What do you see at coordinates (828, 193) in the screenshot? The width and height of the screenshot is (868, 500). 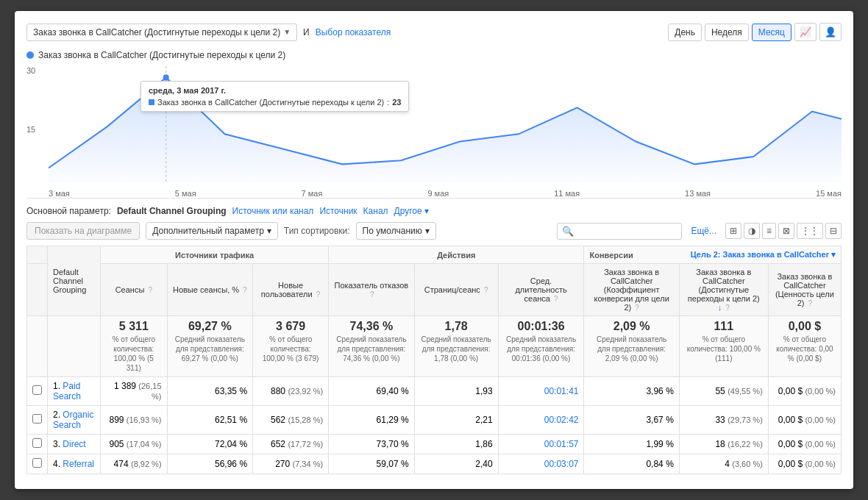 I see `x-label-7: 15 мая` at bounding box center [828, 193].